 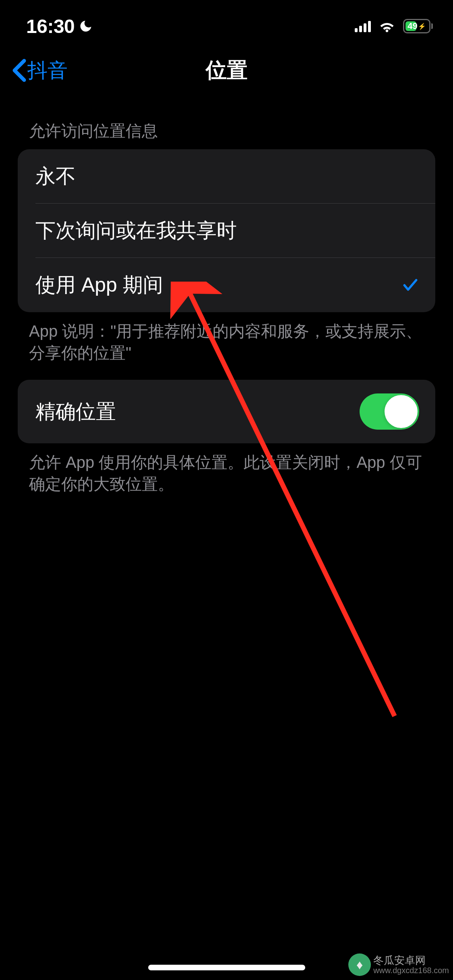 What do you see at coordinates (226, 22) in the screenshot?
I see `status-bar: 16:30 49⚡` at bounding box center [226, 22].